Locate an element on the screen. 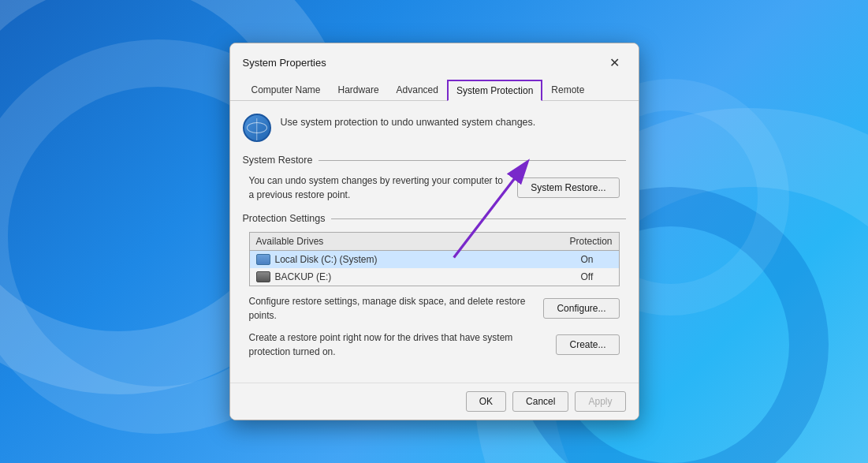  col-drives: Available Drives is located at coordinates (413, 241).